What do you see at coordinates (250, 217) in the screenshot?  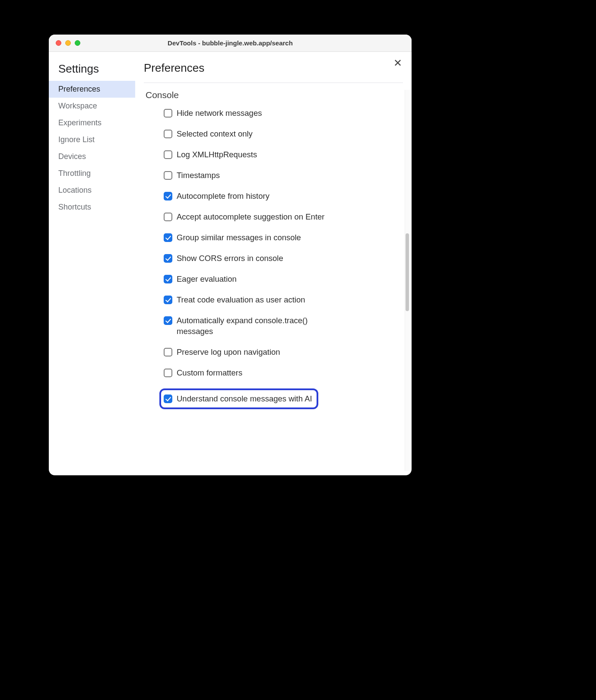 I see `option-label: Accept autocomplete suggestion on Enter` at bounding box center [250, 217].